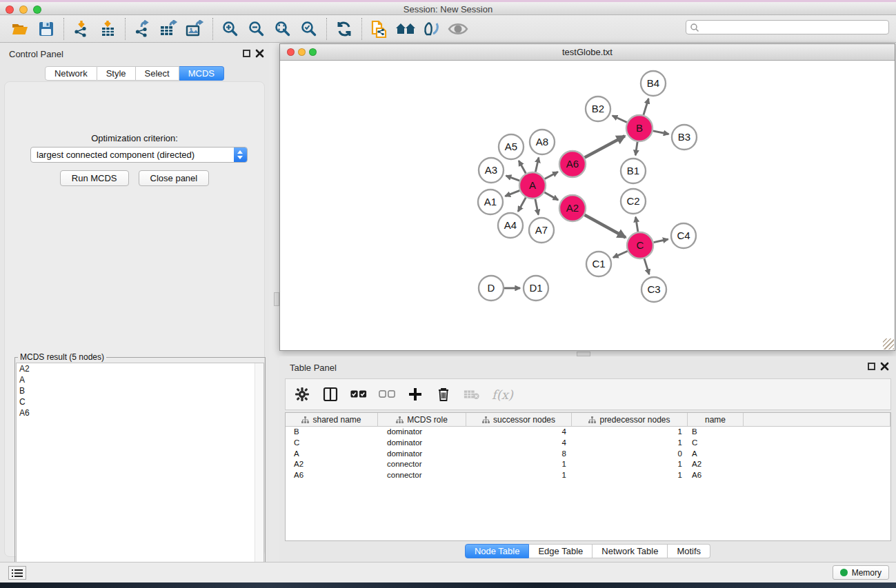 This screenshot has width=896, height=588. Describe the element at coordinates (472, 394) in the screenshot. I see `delete-table-icon` at that location.